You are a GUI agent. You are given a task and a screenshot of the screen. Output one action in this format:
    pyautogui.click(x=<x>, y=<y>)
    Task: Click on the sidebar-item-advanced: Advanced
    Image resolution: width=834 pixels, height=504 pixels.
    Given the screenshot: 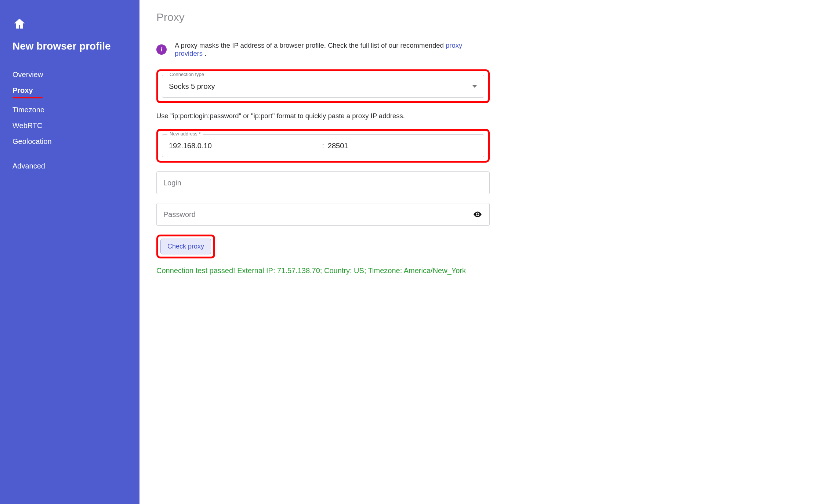 What is the action you would take?
    pyautogui.click(x=70, y=166)
    